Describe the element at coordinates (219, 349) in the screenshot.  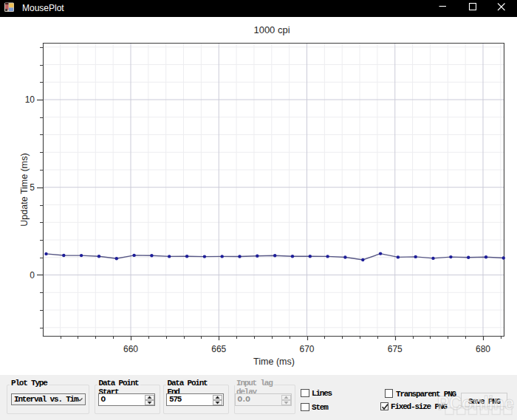
I see `svg-text: 665` at that location.